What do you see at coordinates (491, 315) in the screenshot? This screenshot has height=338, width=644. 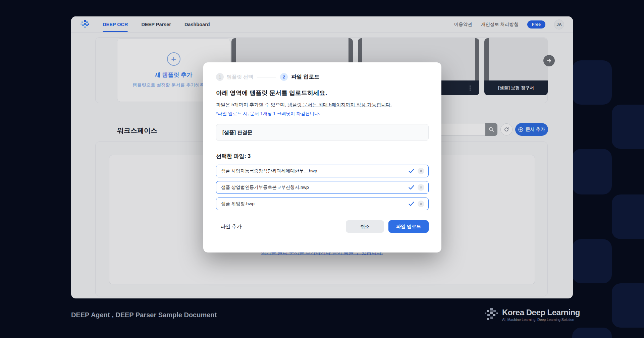 I see `brand-logo-icon` at bounding box center [491, 315].